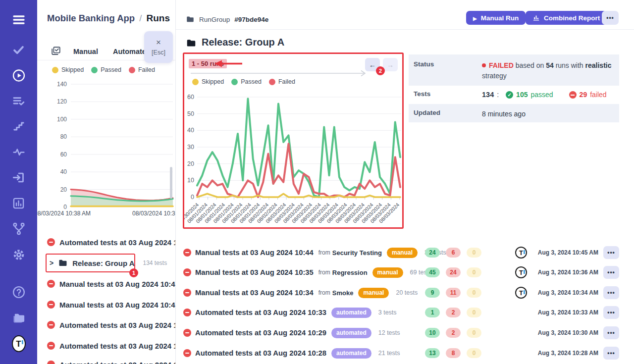 This screenshot has height=364, width=634. What do you see at coordinates (19, 152) in the screenshot?
I see `activity-icon` at bounding box center [19, 152].